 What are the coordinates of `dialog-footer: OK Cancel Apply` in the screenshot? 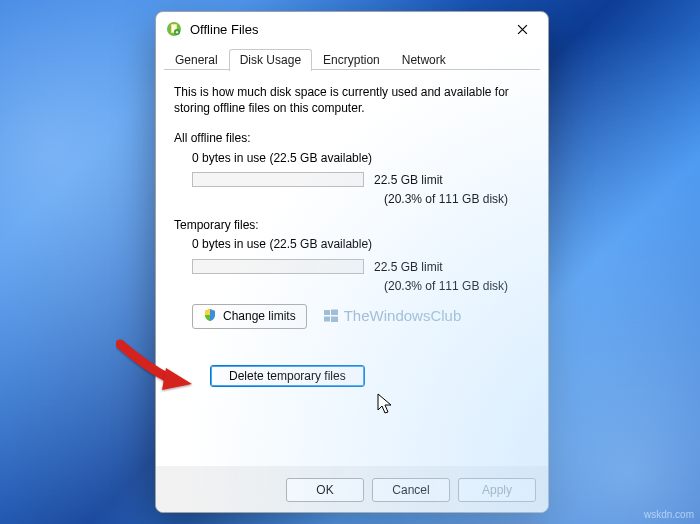 It's located at (352, 489).